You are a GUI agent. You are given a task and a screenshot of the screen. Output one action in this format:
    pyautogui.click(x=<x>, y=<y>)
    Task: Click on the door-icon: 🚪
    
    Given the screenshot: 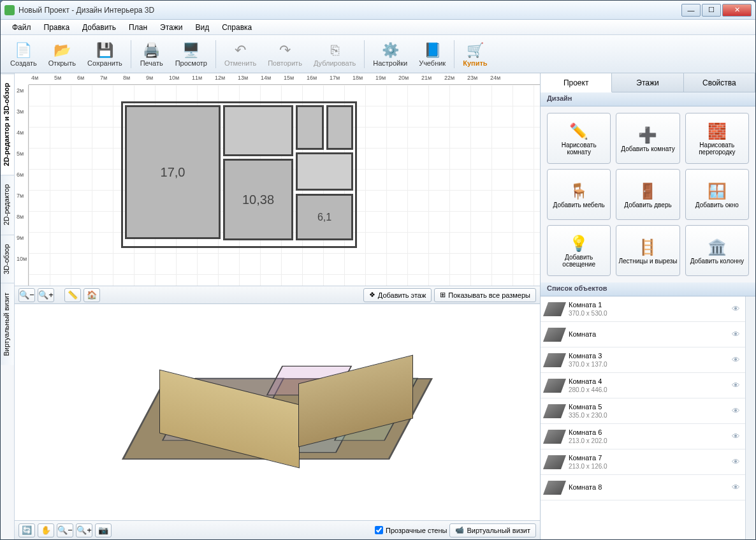 What is the action you would take?
    pyautogui.click(x=648, y=191)
    